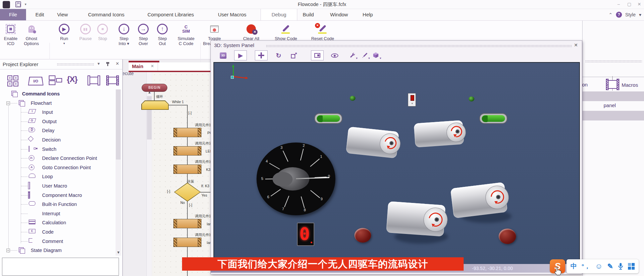 This screenshot has width=644, height=276. What do you see at coordinates (56, 80) in the screenshot?
I see `windows-icon` at bounding box center [56, 80].